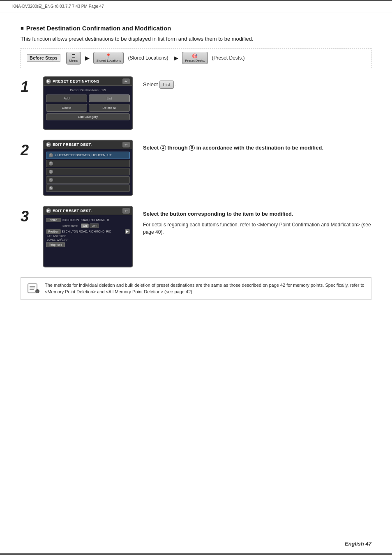  Describe the element at coordinates (53, 232) in the screenshot. I see `step-3-position-label: Position` at that location.